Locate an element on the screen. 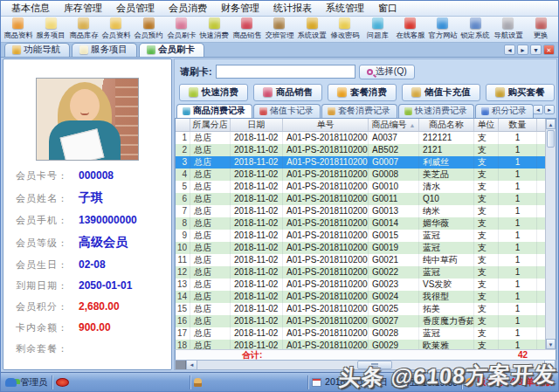  action-button: 购买套餐 is located at coordinates (521, 93).